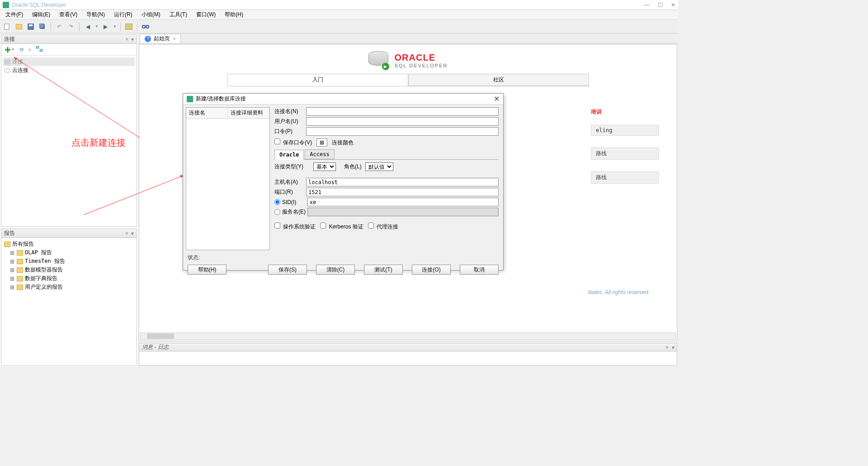 The image size is (868, 466). What do you see at coordinates (42, 27) in the screenshot?
I see `save-all-button` at bounding box center [42, 27].